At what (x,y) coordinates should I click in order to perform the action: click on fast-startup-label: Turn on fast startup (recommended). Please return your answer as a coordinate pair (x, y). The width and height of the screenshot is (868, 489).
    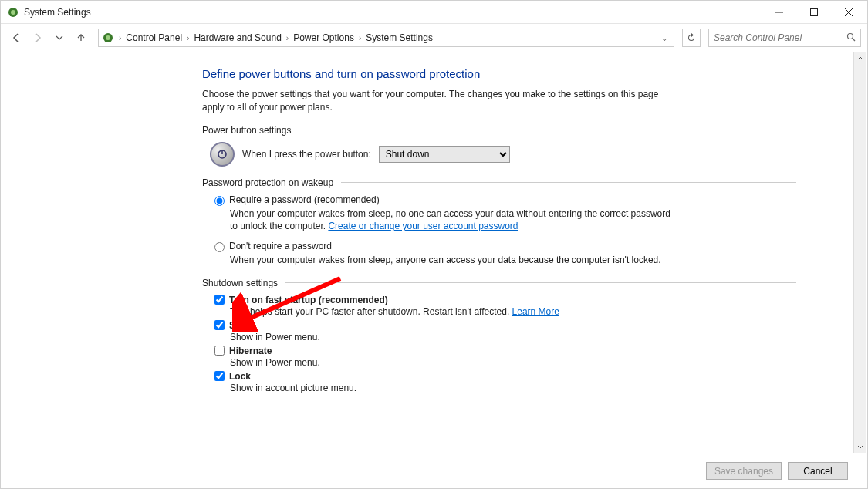
    Looking at the image, I should click on (309, 300).